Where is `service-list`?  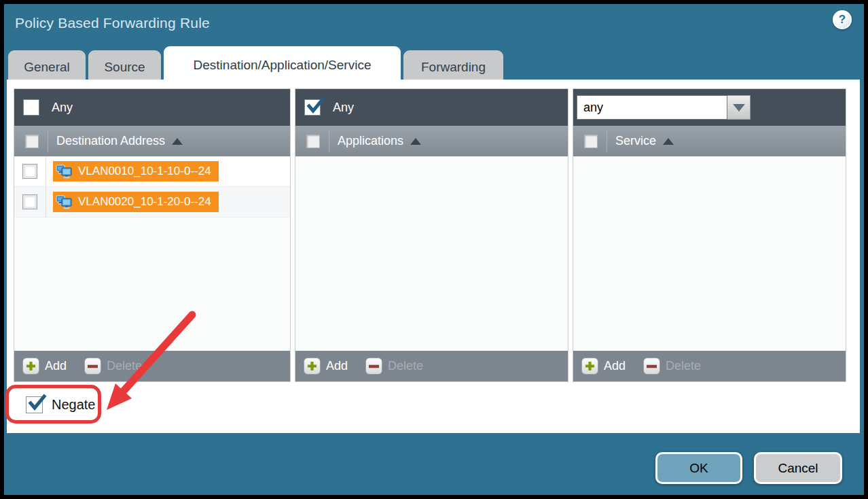 service-list is located at coordinates (709, 254).